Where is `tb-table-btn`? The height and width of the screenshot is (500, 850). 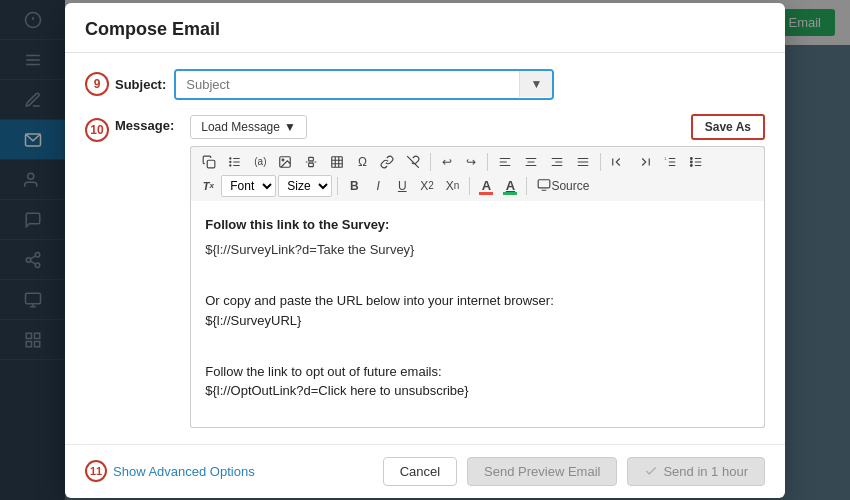
tb-table-btn is located at coordinates (337, 162).